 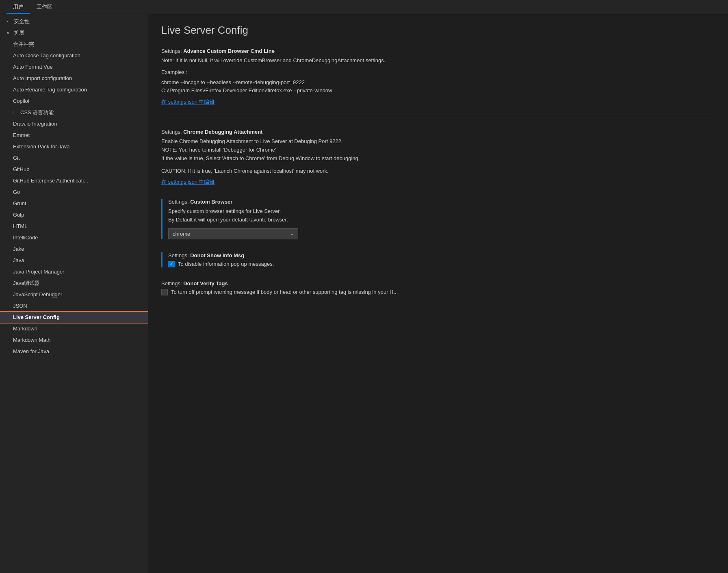 I want to click on sidebar-item-mavenjava: Maven for Java, so click(x=74, y=352).